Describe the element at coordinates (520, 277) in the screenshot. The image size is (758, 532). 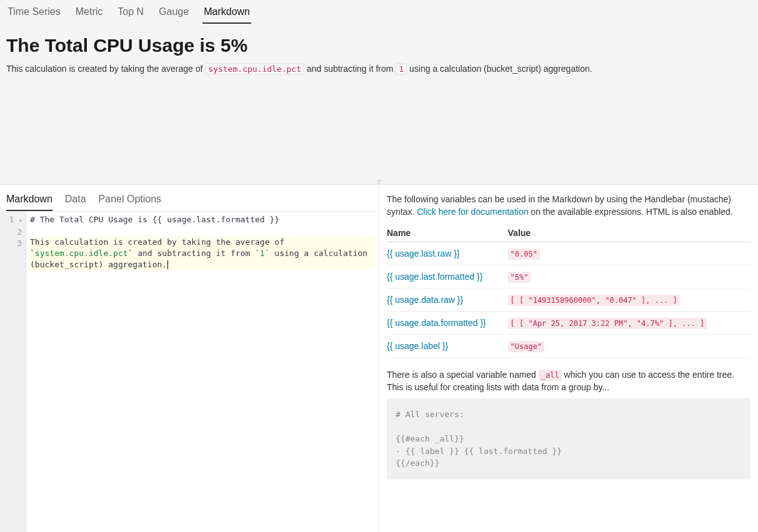
I see `variable-value: "5%"` at that location.